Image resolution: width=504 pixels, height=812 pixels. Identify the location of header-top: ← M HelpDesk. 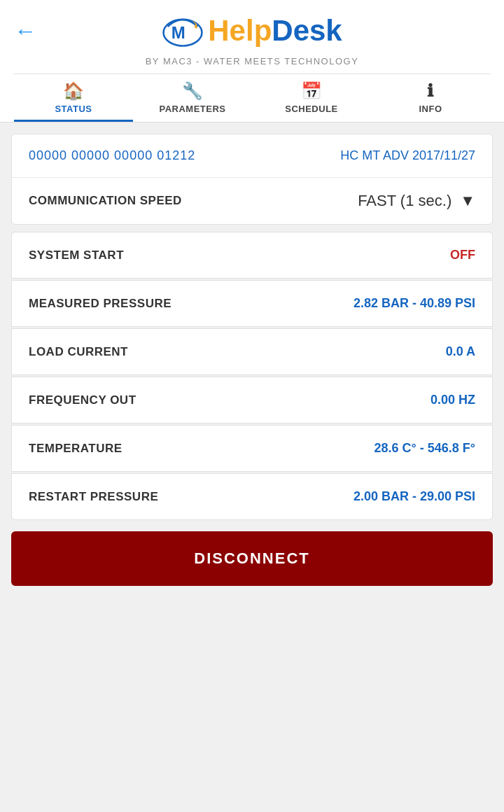
(252, 31).